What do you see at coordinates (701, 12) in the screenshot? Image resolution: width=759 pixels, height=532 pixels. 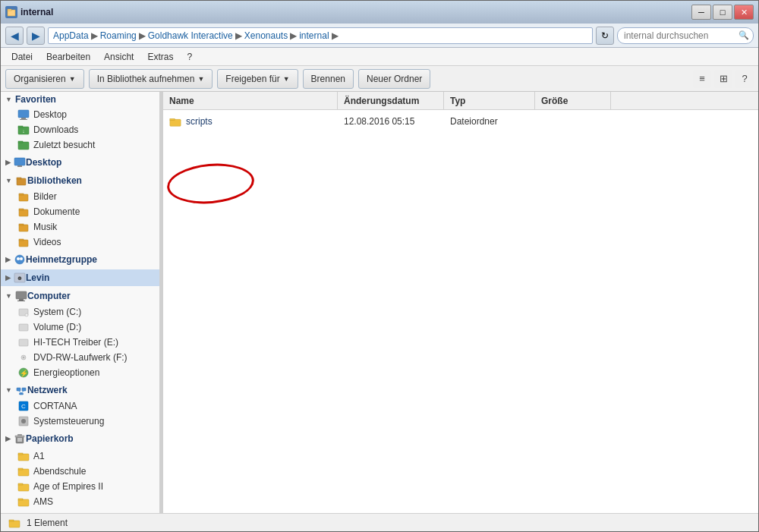 I see `minimize-button: ─` at bounding box center [701, 12].